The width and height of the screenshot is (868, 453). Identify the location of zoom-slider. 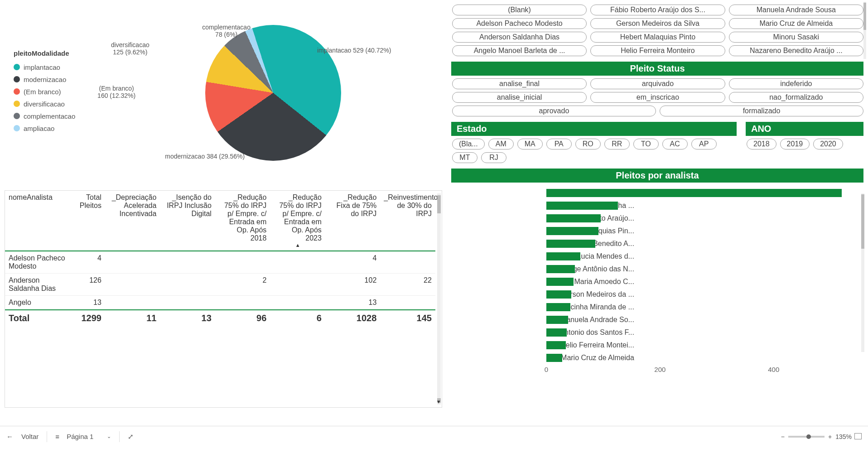
(806, 437).